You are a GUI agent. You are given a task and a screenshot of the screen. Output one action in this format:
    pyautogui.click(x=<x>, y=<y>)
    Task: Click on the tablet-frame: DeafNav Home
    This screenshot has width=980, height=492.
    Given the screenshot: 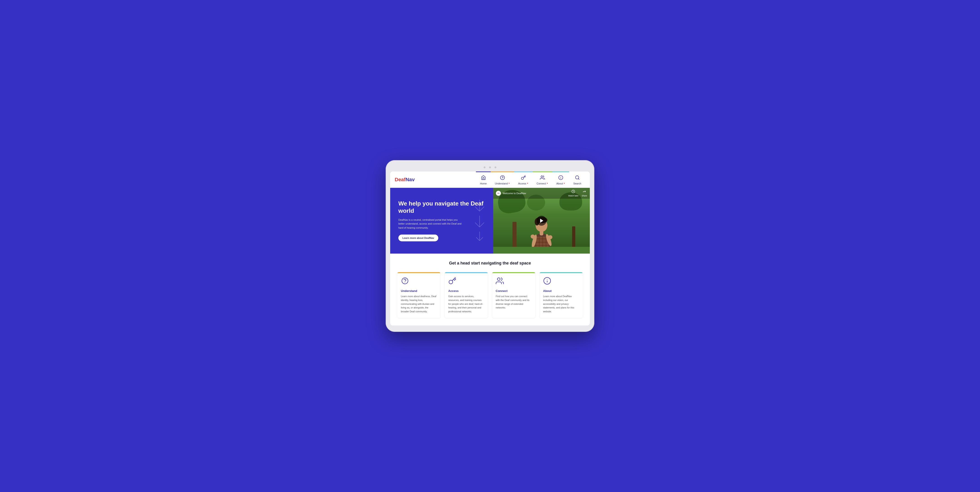 What is the action you would take?
    pyautogui.click(x=490, y=246)
    